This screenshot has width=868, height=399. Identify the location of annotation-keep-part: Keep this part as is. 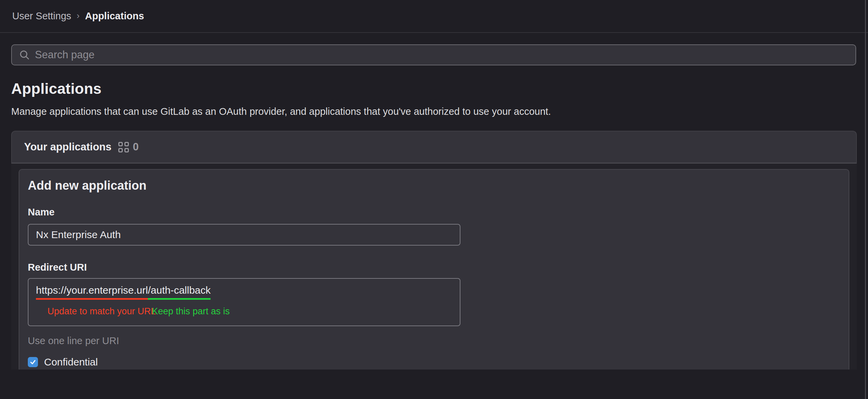
(191, 312).